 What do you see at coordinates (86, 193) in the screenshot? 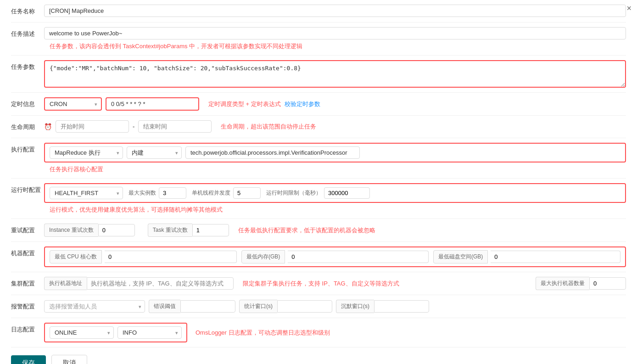
I see `runtime-mode-select: HEALTH_FIRST RANDOM ROUND_ROBIN` at bounding box center [86, 193].